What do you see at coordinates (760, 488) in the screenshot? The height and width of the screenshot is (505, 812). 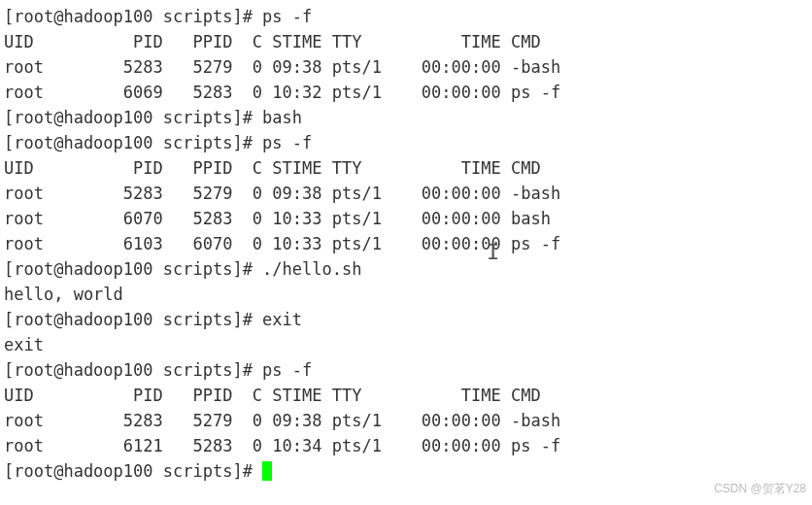 I see `watermark-text: CSDN @贺茗Y28` at bounding box center [760, 488].